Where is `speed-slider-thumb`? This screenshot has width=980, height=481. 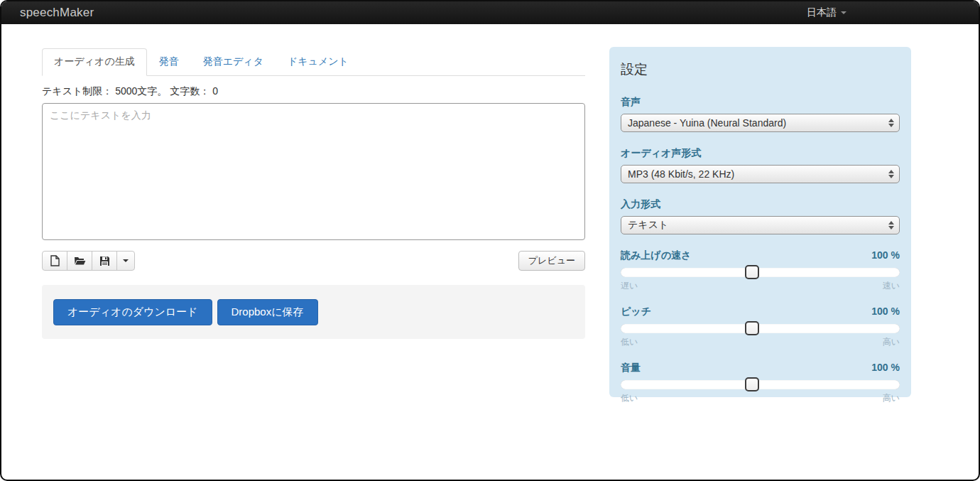 speed-slider-thumb is located at coordinates (752, 272).